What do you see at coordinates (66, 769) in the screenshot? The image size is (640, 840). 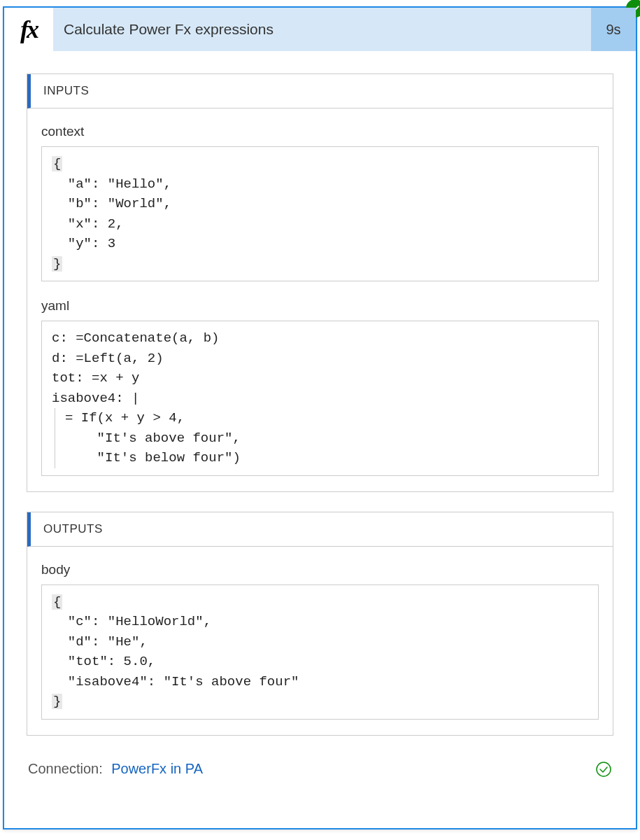 I see `connection-label: Connection:` at bounding box center [66, 769].